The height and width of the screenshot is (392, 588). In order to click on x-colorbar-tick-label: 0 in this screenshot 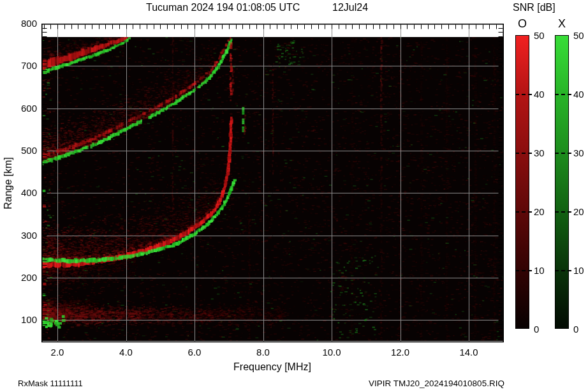, I will do `click(580, 329)`.